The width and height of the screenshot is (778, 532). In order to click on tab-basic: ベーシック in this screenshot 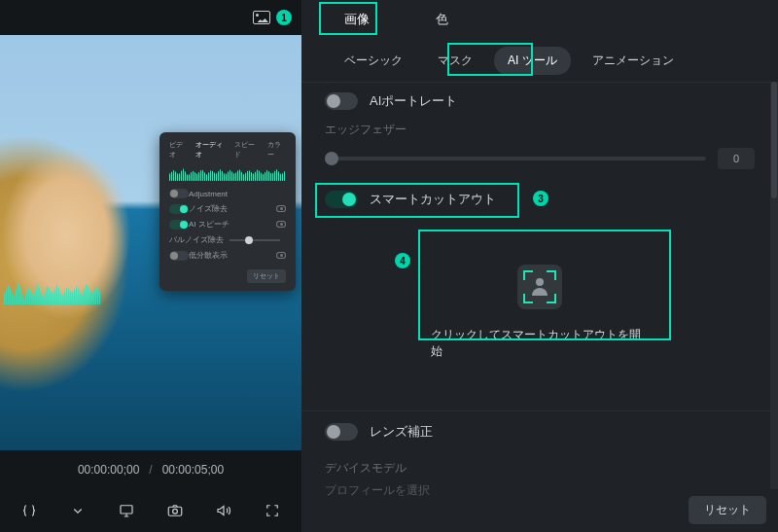, I will do `click(373, 60)`.